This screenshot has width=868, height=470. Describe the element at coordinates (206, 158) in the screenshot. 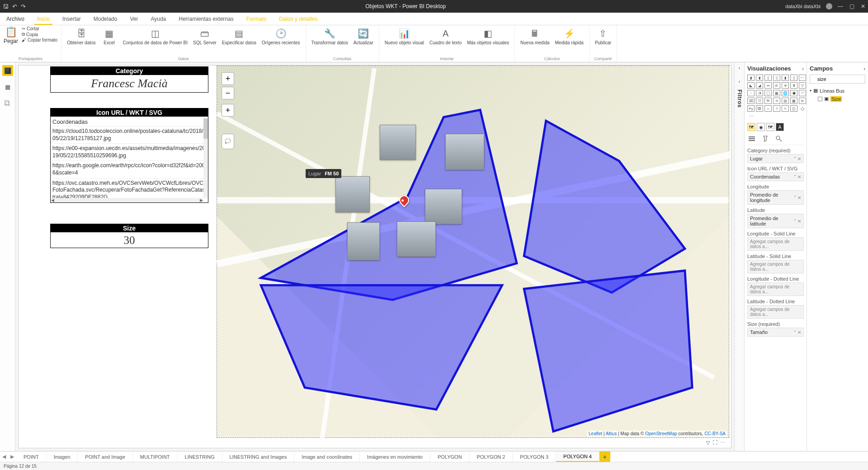

I see `scrollbar-vertical` at that location.